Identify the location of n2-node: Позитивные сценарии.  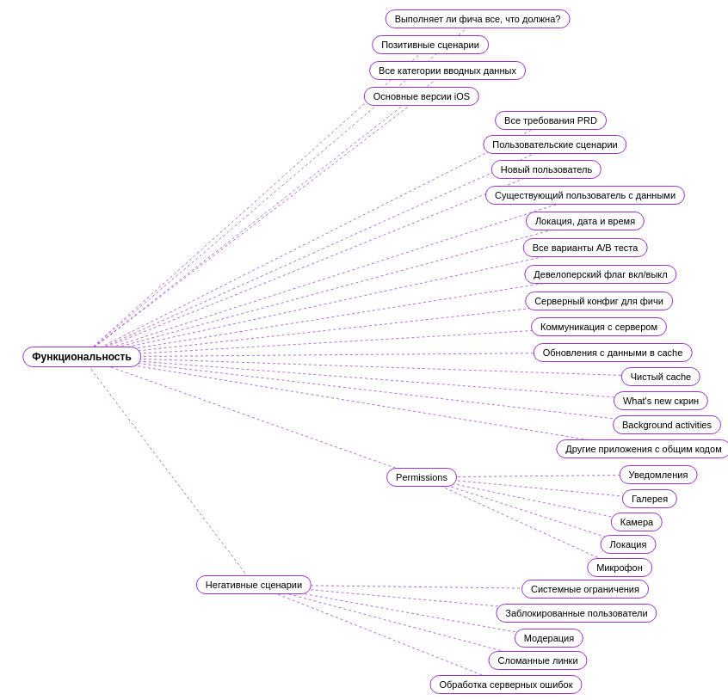
(430, 45).